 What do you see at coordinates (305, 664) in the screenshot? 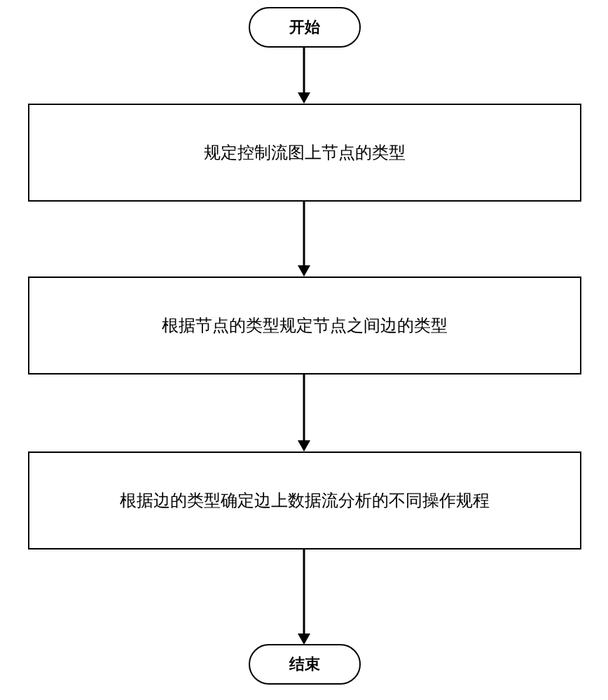
I see `end-terminal: 结束` at bounding box center [305, 664].